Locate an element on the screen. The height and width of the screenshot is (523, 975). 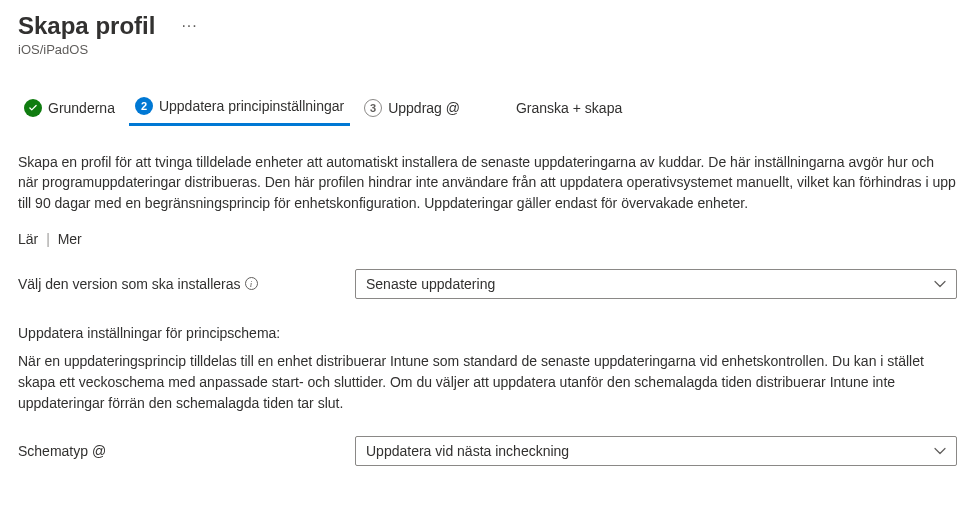
info-icon: i is located at coordinates (252, 284).